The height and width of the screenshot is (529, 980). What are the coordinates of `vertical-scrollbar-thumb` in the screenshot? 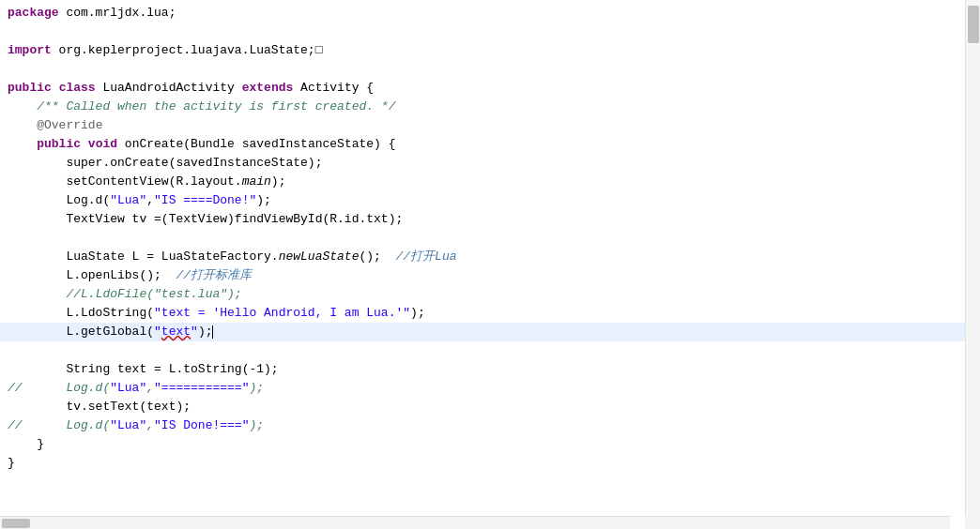 It's located at (973, 24).